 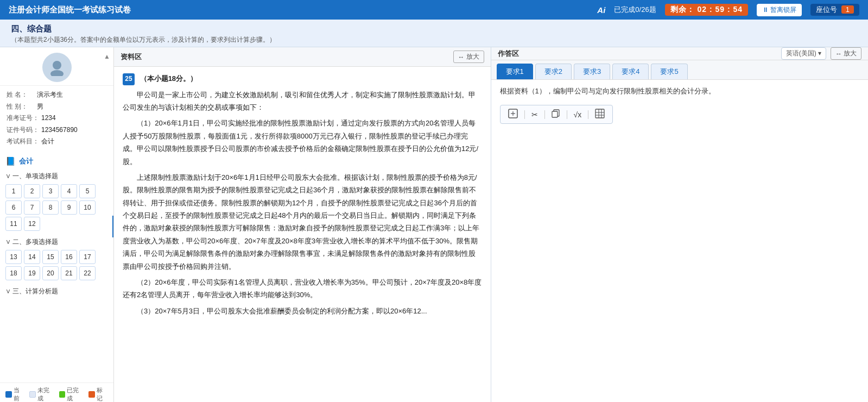 I want to click on editor-toolbar: ✂ √x, so click(x=557, y=114).